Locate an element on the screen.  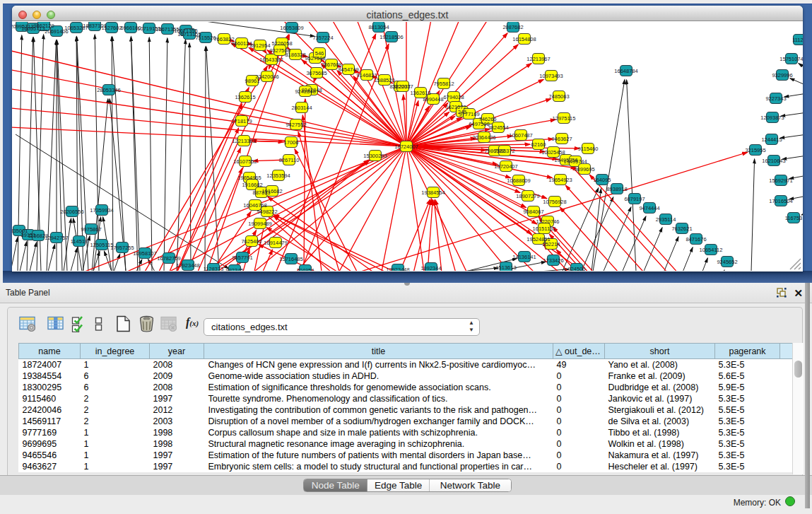
svg-text: 546 is located at coordinates (319, 54).